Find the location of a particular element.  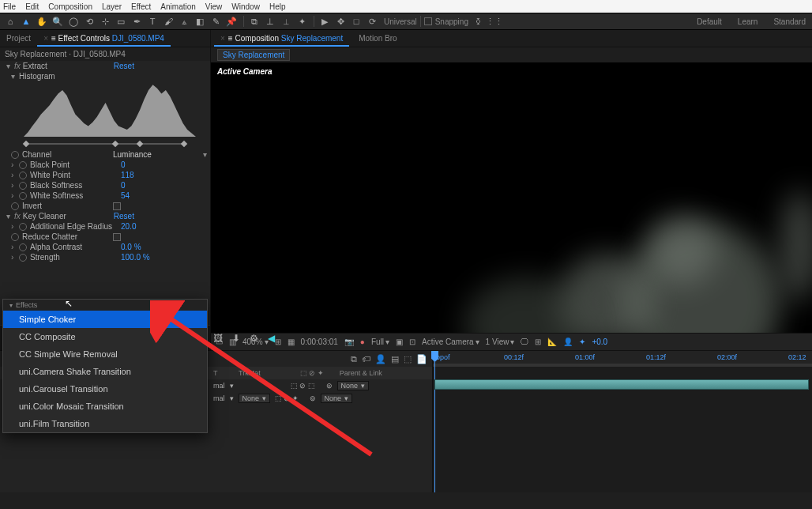

anchor-tool-icon: ⊹ is located at coordinates (105, 21).